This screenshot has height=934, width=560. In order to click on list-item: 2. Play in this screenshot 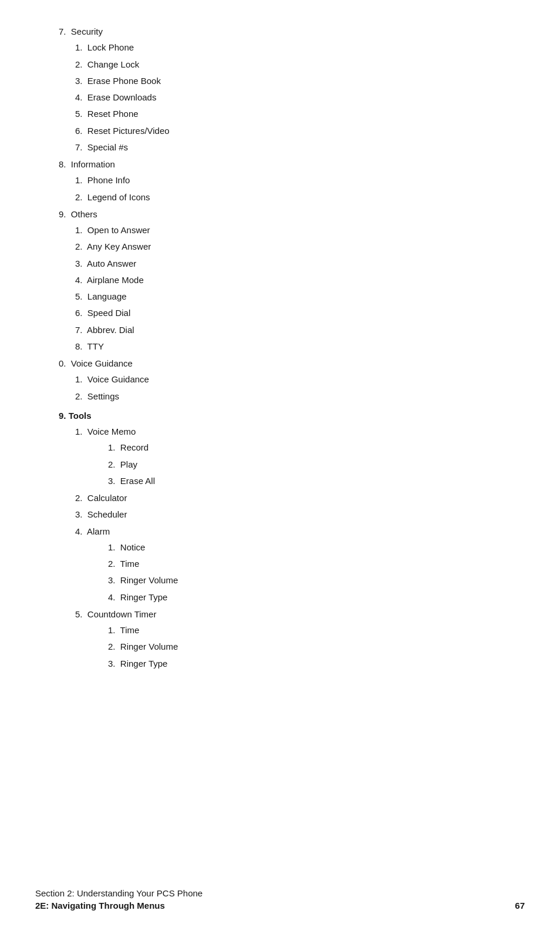, I will do `click(311, 465)`.